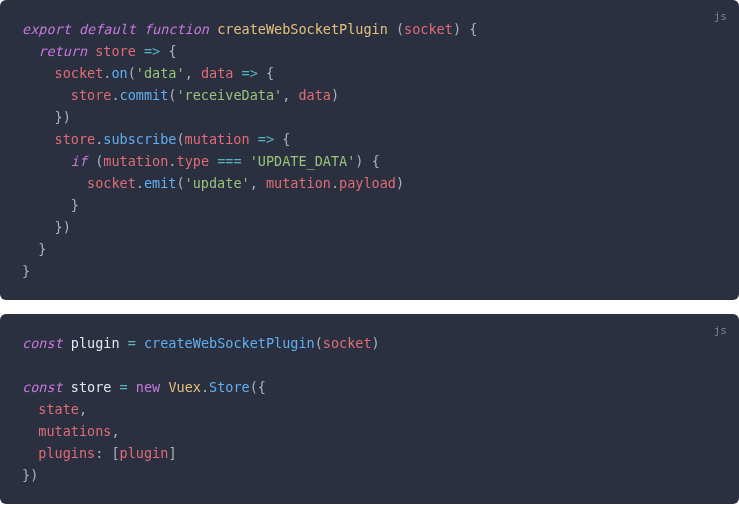  I want to click on code-token: payload, so click(368, 183).